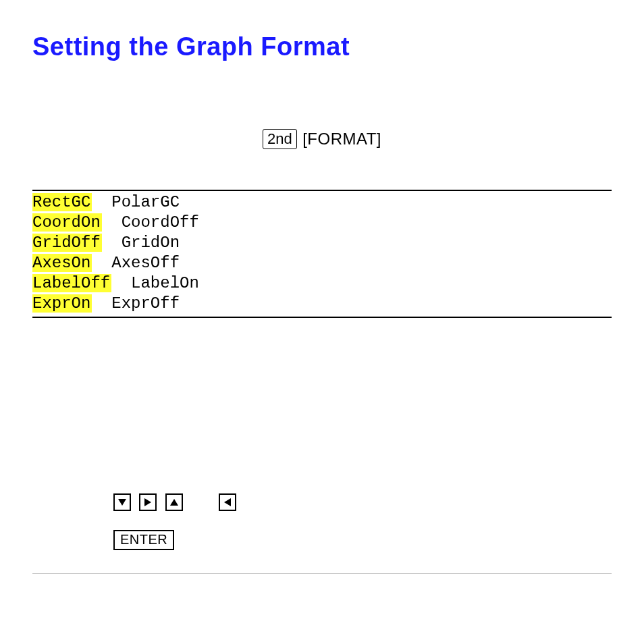 This screenshot has height=644, width=644. Describe the element at coordinates (342, 139) in the screenshot. I see `format-function-label: [FORMAT]` at that location.